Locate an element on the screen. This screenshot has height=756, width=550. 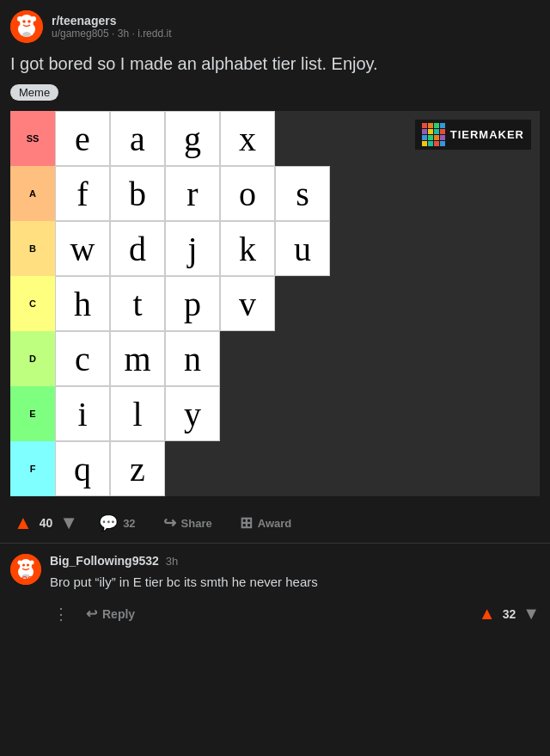
tier-cells: htpv is located at coordinates (165, 304).